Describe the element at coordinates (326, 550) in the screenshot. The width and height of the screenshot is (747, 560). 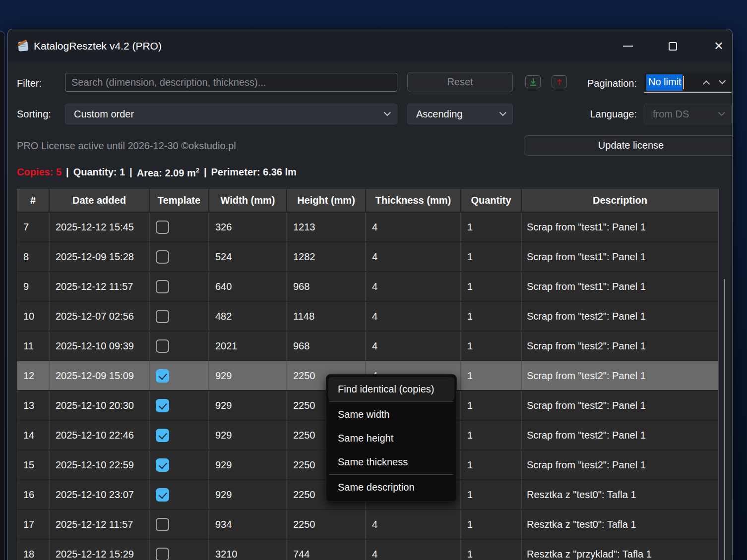
I see `row-height: 744` at that location.